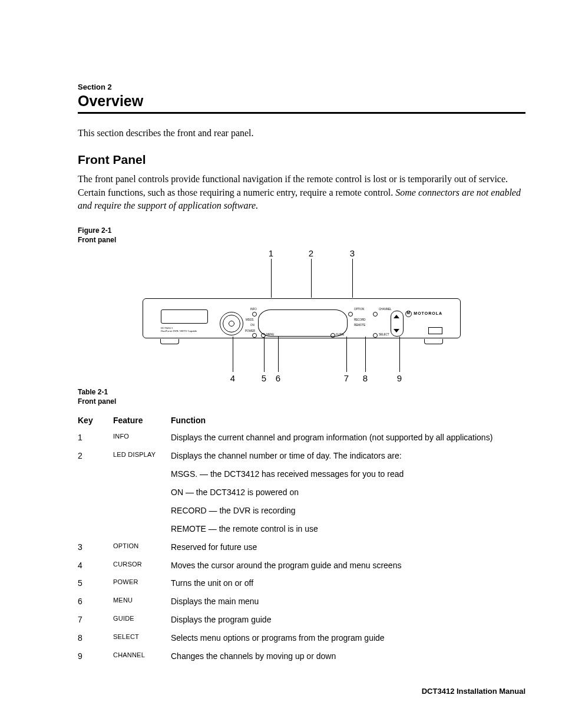 This screenshot has width=562, height=728. I want to click on cell-function-sub: RECORD — the DVR is recording, so click(346, 510).